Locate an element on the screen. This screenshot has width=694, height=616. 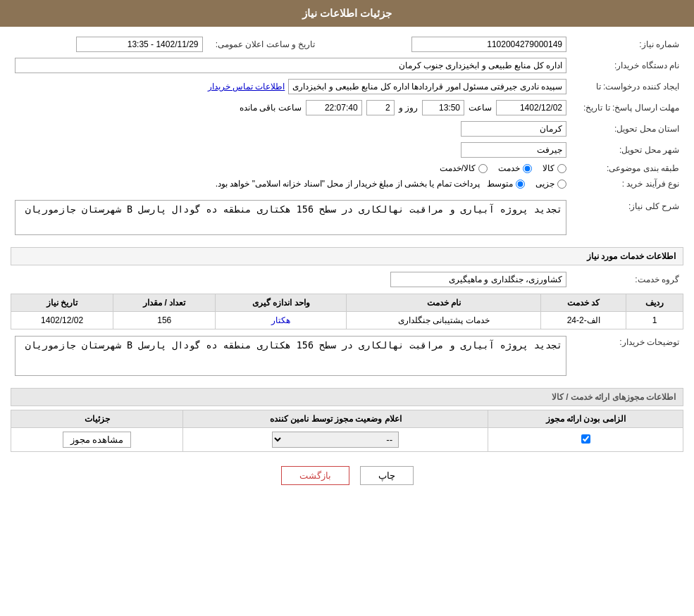
cell-required is located at coordinates (586, 440).